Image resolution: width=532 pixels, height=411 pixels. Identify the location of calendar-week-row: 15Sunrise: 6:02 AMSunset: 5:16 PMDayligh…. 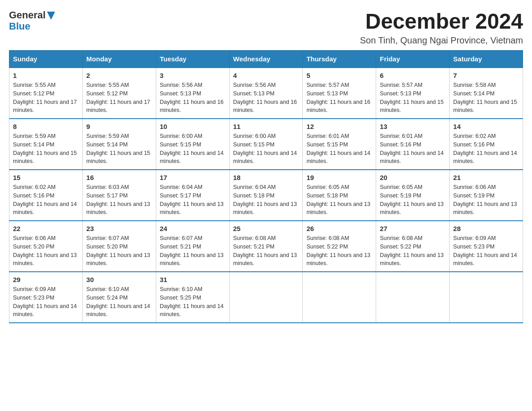
(266, 195).